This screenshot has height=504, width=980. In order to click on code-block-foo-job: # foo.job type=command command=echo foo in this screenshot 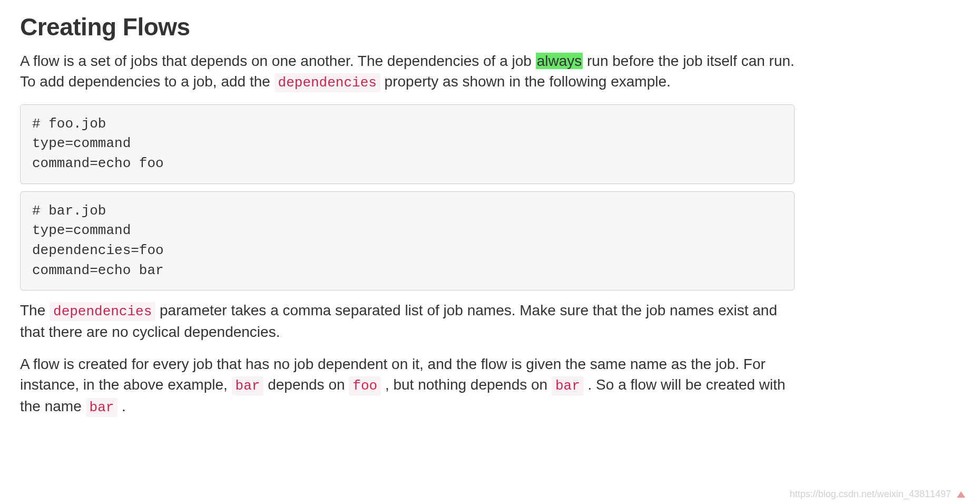, I will do `click(407, 144)`.